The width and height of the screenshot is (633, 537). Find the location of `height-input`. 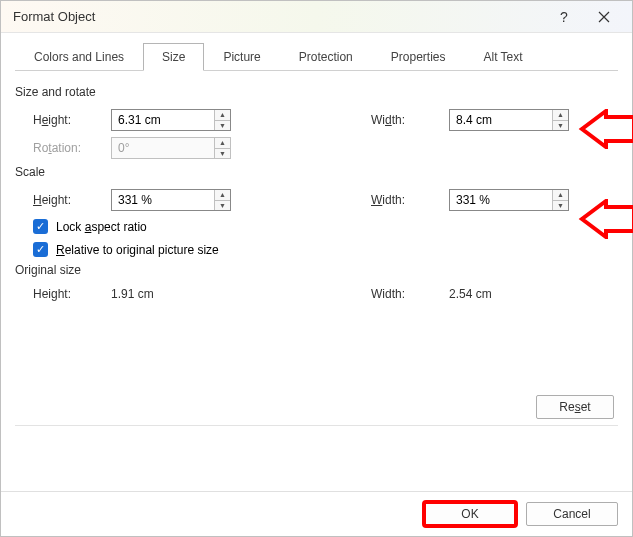

height-input is located at coordinates (163, 120).